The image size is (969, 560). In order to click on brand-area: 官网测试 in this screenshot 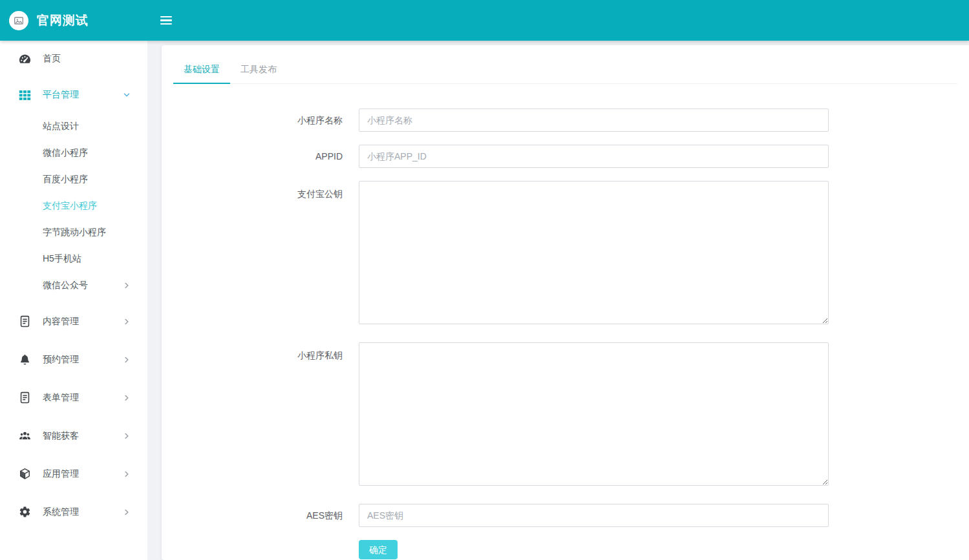, I will do `click(74, 21)`.